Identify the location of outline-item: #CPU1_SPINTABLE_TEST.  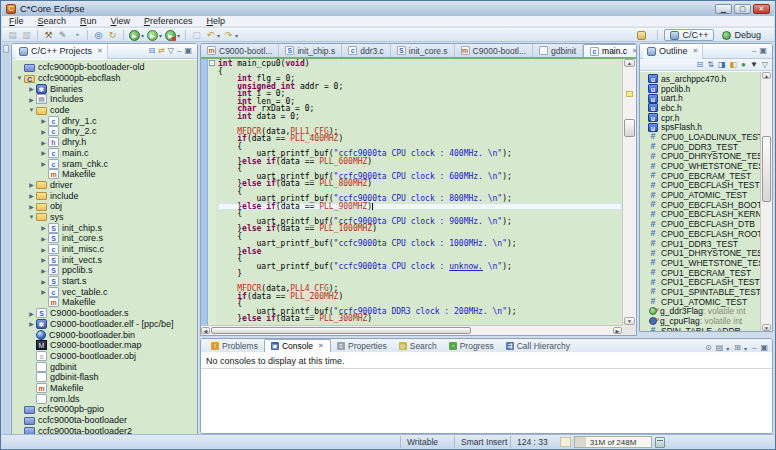
(700, 292).